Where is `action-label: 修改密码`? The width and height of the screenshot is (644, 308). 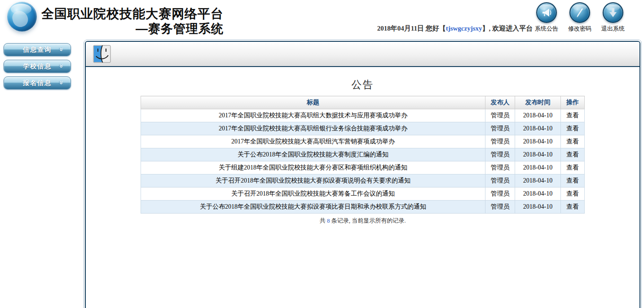
action-label: 修改密码 is located at coordinates (580, 29).